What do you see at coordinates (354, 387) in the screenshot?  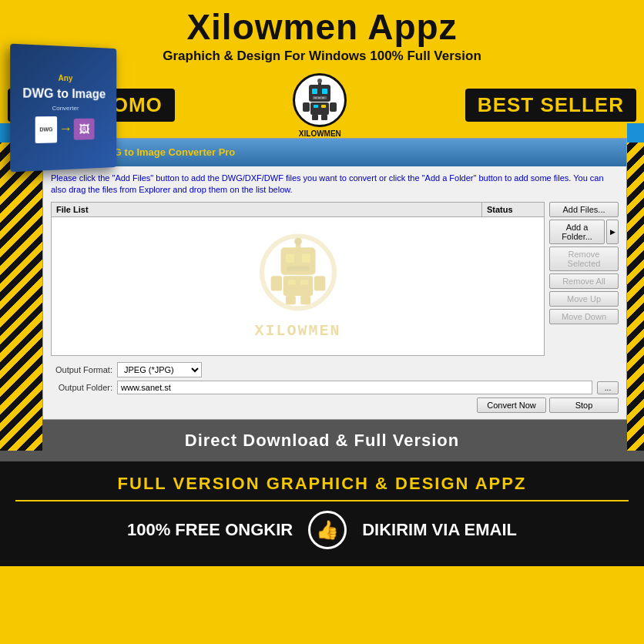 I see `output-folder-input` at bounding box center [354, 387].